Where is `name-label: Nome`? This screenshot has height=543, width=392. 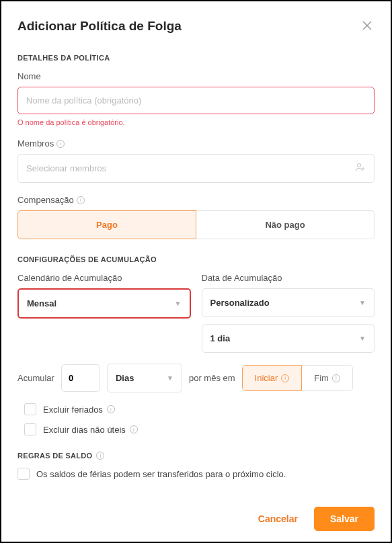
name-label: Nome is located at coordinates (196, 77).